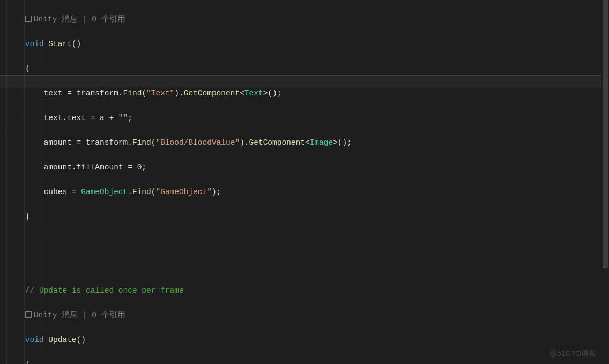 This screenshot has height=364, width=609. I want to click on code-line: // Update is called once per frame, so click(308, 291).